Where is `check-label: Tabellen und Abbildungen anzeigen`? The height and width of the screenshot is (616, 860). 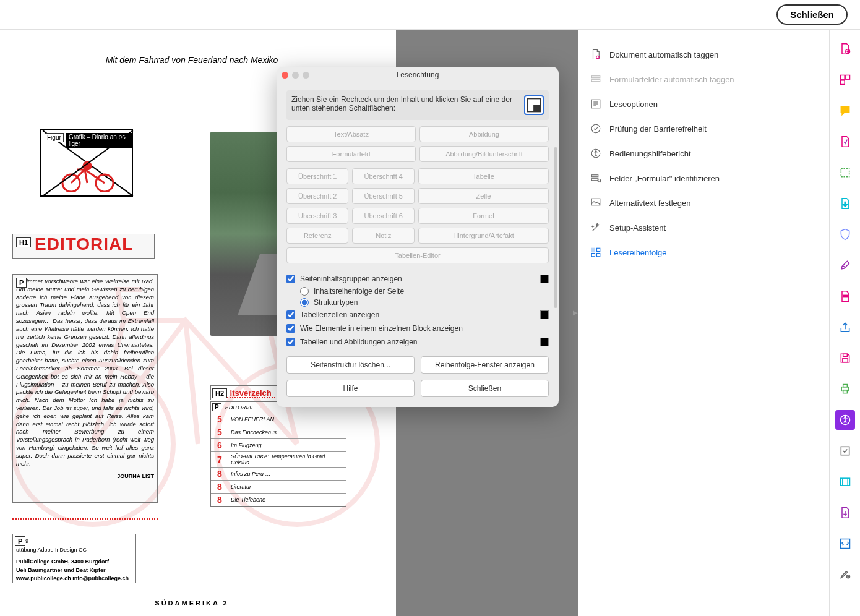
check-label: Tabellen und Abbildungen anzeigen is located at coordinates (359, 342).